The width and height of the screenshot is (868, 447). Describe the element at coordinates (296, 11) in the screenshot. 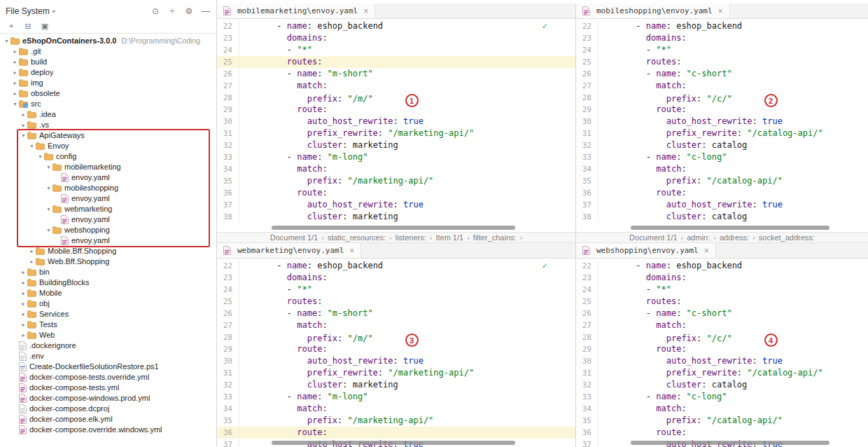

I see `editor-tab: mobilemarketing\envoy.yaml×` at that location.